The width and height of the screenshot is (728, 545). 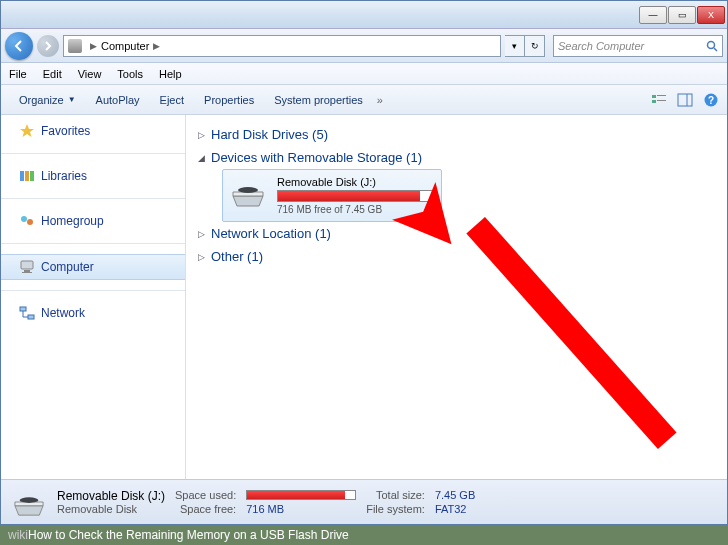 What do you see at coordinates (364, 535) in the screenshot?
I see `wikihow-caption: wiki How to Check the Remaining Memory o…` at bounding box center [364, 535].